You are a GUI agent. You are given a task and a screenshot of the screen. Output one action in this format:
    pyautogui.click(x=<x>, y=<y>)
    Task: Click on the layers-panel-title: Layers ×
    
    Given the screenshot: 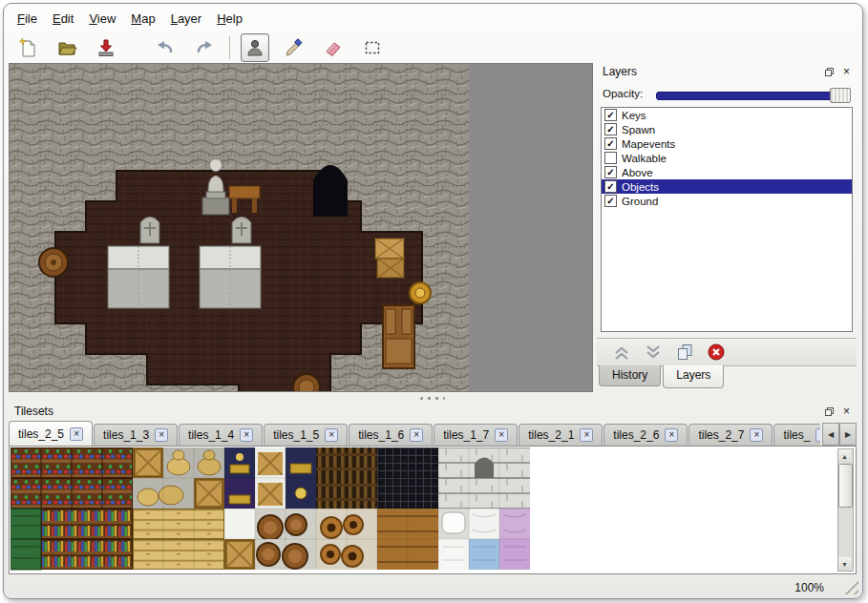 What is the action you would take?
    pyautogui.click(x=727, y=72)
    